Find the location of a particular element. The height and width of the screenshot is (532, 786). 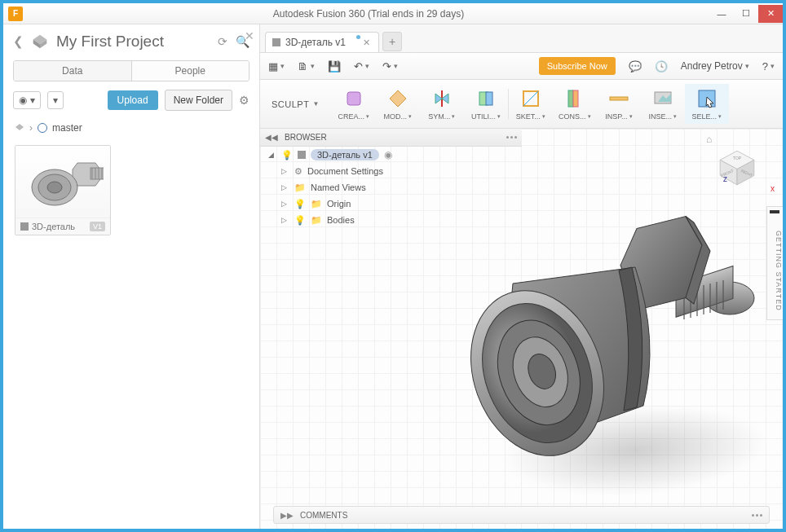

browser-panel-header: ◀◀ BROWSER is located at coordinates (391, 138).